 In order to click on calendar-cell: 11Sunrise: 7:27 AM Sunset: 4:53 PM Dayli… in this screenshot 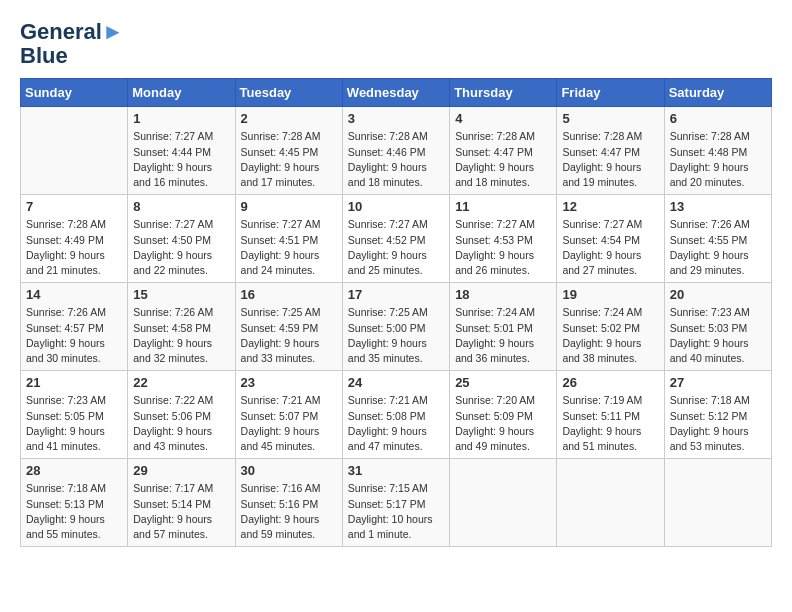, I will do `click(504, 239)`.